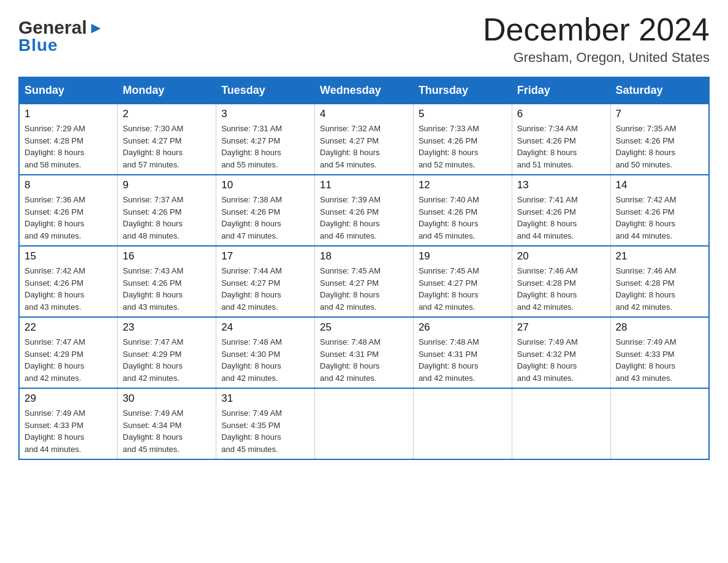 This screenshot has height=563, width=728. Describe the element at coordinates (659, 360) in the screenshot. I see `day-info: Sunrise: 7:49 AM Sunset: 4:33 PM Dayligh…` at that location.